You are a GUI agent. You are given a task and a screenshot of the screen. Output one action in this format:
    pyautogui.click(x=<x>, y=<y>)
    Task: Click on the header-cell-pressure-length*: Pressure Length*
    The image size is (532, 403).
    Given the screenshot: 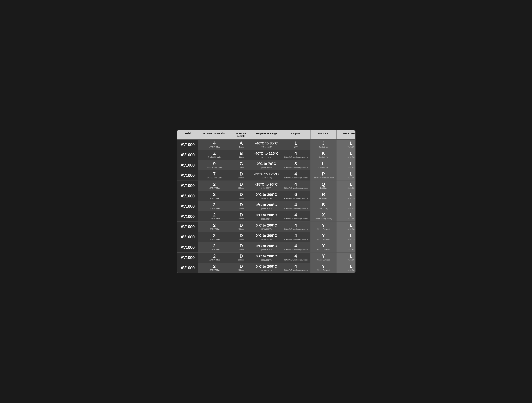 What is the action you would take?
    pyautogui.click(x=241, y=135)
    